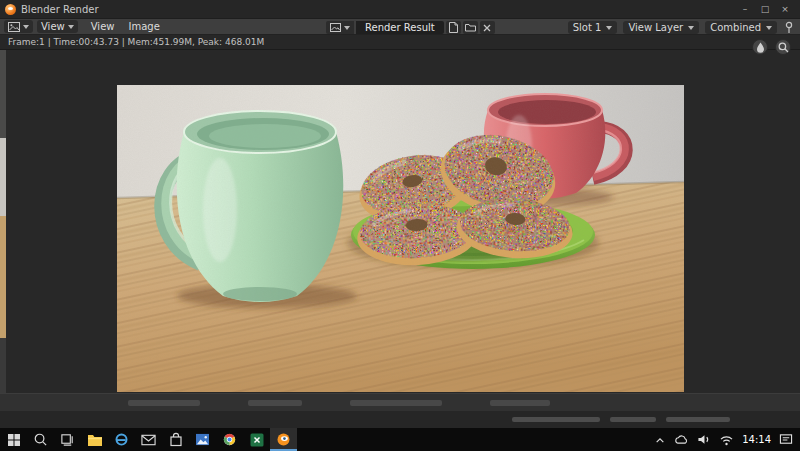 The width and height of the screenshot is (800, 451). I want to click on image-editor-icon, so click(14, 27).